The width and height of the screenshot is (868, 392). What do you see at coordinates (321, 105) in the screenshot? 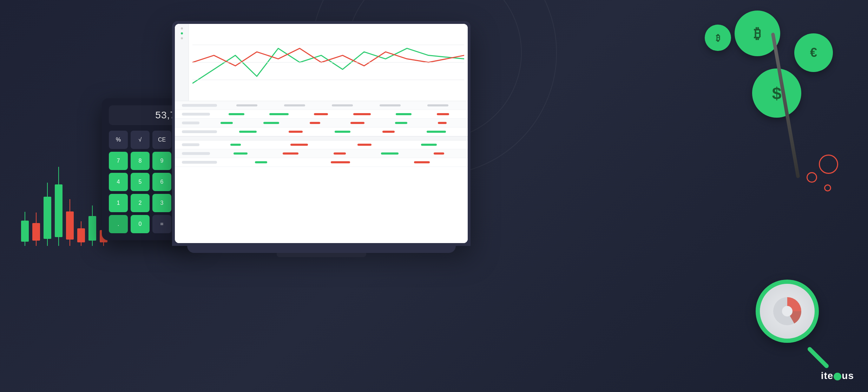
I see `table-header-row` at bounding box center [321, 105].